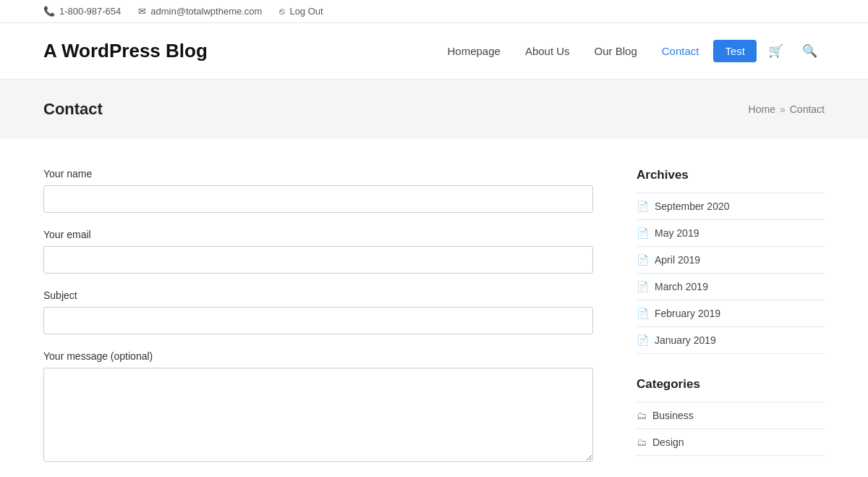 The image size is (868, 477). I want to click on email-input, so click(318, 260).